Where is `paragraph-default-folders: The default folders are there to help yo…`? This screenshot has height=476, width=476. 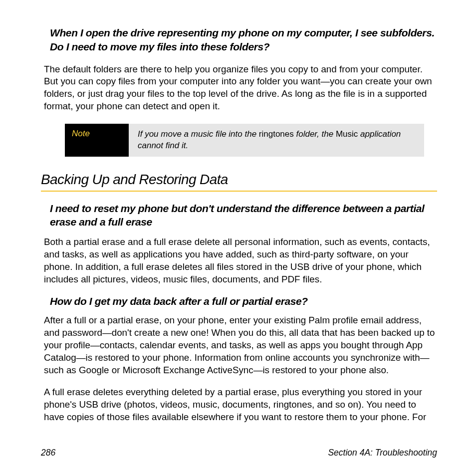 paragraph-default-folders: The default folders are there to help yo… is located at coordinates (239, 88).